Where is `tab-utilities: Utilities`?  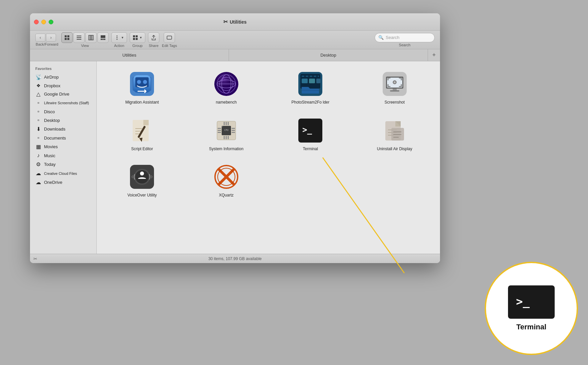 tab-utilities: Utilities is located at coordinates (129, 55).